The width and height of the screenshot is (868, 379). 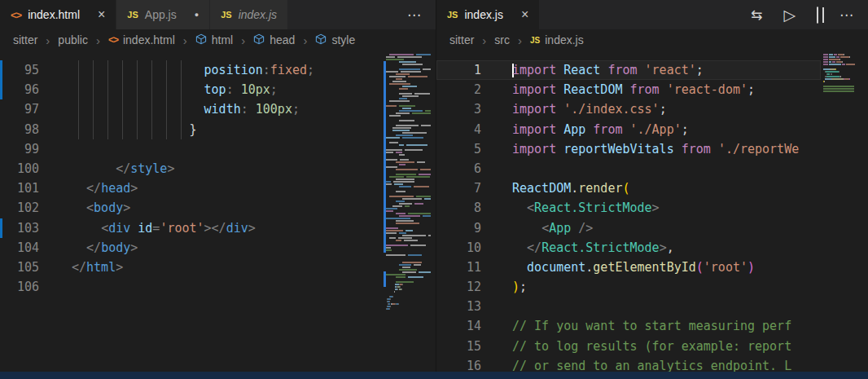 I want to click on split-editor-icon, so click(x=818, y=15).